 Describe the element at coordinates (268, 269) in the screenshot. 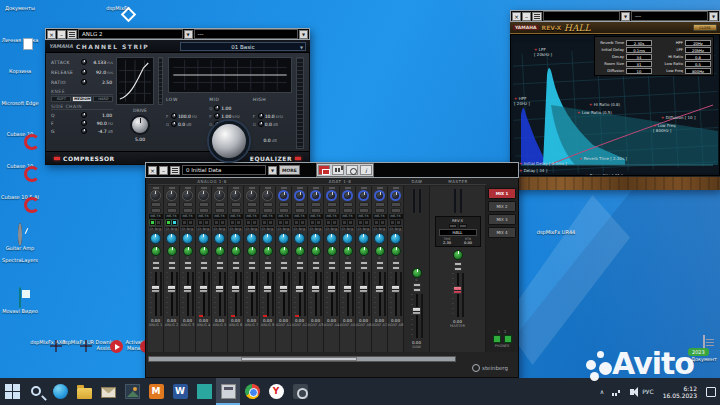

I see `mixer-channel-anlg-8: INS FXCh.StripC0.00ANLG 8` at that location.